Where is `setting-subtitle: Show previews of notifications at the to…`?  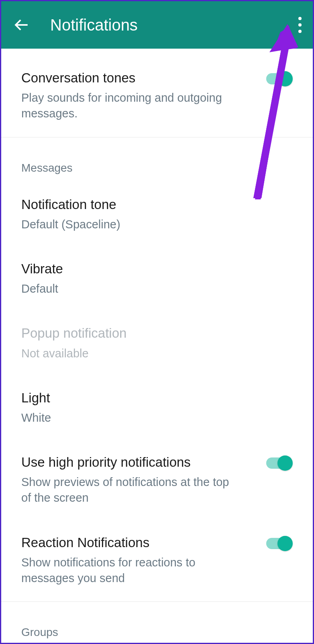 setting-subtitle: Show previews of notifications at the to… is located at coordinates (126, 490).